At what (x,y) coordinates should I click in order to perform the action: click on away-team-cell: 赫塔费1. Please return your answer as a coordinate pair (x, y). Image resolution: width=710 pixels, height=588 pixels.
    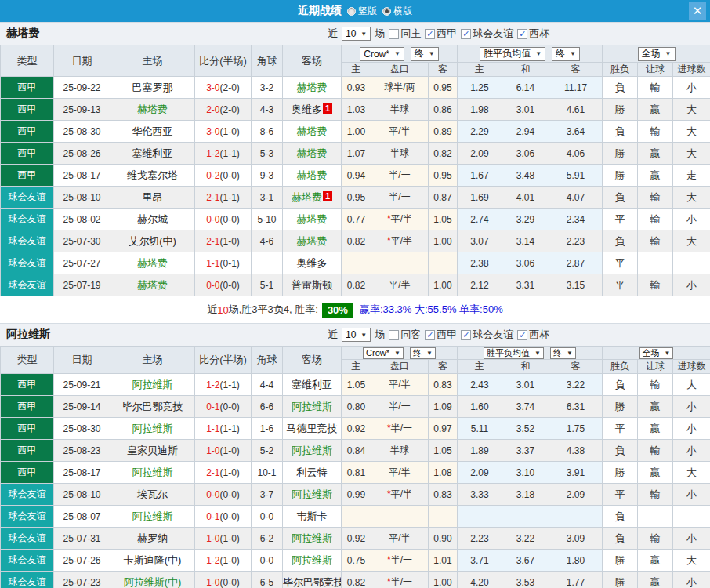
    Looking at the image, I should click on (312, 198).